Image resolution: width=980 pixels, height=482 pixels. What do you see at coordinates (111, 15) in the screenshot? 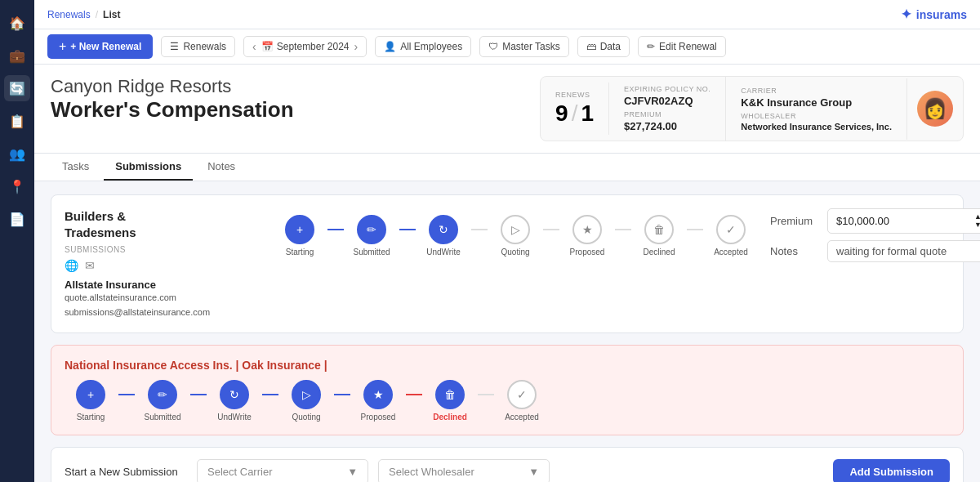
I see `breadcrumb-current: List` at bounding box center [111, 15].